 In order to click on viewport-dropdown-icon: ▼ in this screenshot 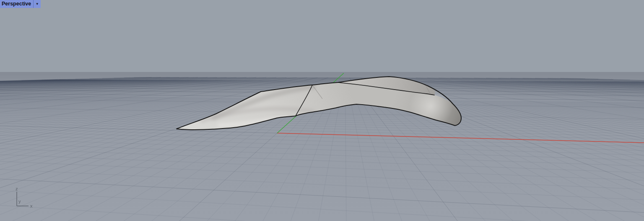, I will do `click(37, 4)`.